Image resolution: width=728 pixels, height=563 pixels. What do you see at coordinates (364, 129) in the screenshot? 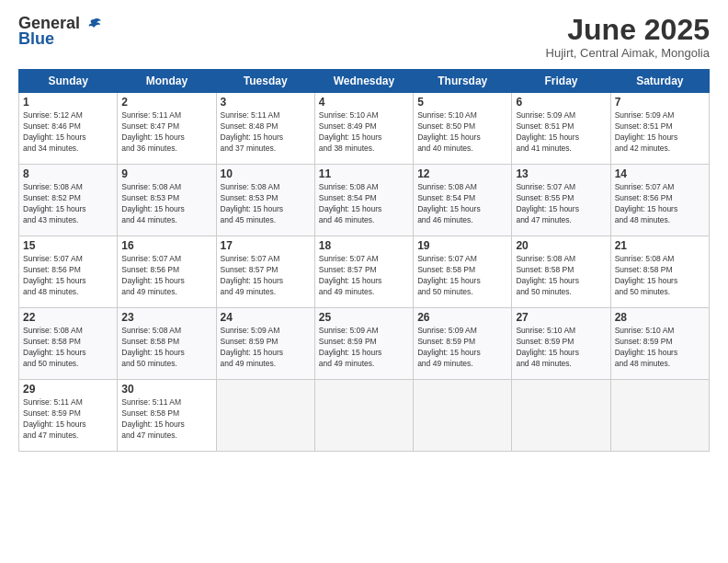
I see `calendar-row: 1Sunrise: 5:12 AM Sunset: 8:46 PM Daylig…` at bounding box center [364, 129].